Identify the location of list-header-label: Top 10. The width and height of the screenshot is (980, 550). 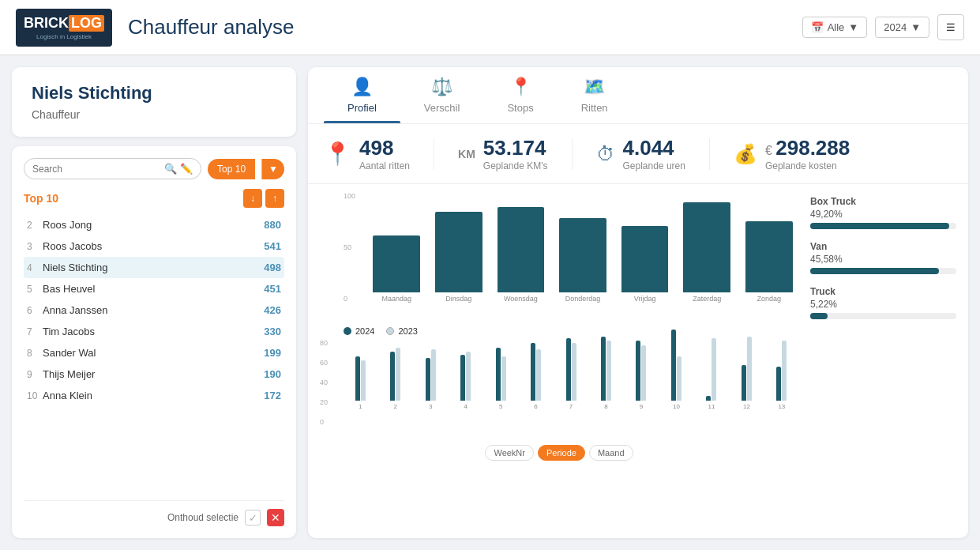
(133, 198).